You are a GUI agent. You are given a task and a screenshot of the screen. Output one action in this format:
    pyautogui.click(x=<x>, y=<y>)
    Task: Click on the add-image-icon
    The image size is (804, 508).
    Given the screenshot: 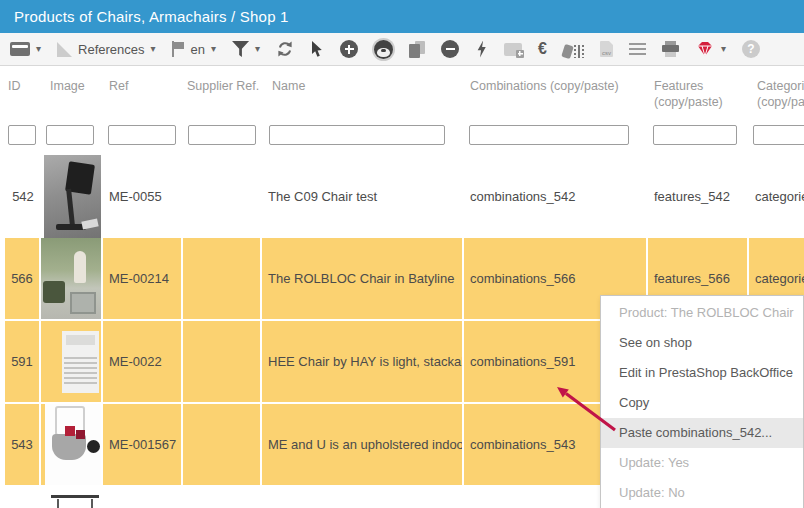 What is the action you would take?
    pyautogui.click(x=513, y=50)
    